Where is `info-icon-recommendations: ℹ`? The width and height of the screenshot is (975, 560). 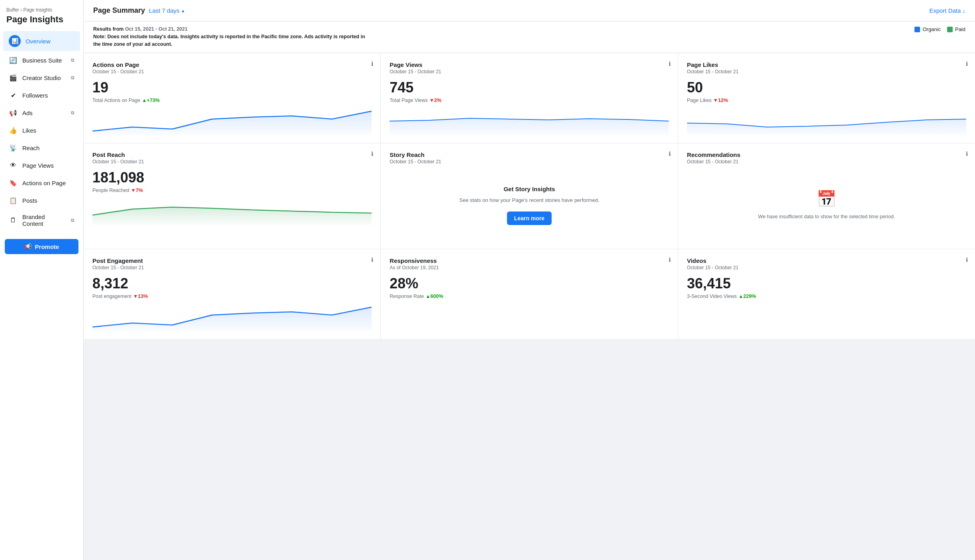
info-icon-recommendations: ℹ is located at coordinates (967, 154).